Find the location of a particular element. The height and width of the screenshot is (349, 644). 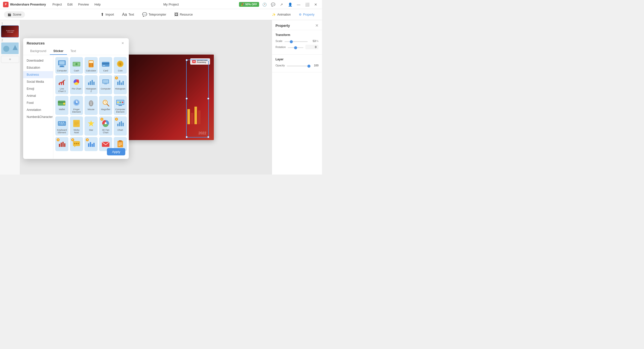

grid-item-wallet: Wallet is located at coordinates (62, 105).